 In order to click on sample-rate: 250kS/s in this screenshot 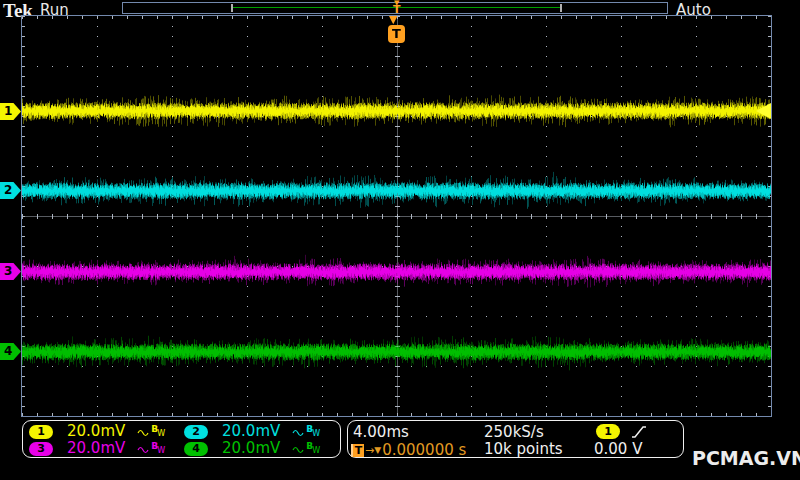, I will do `click(514, 432)`.